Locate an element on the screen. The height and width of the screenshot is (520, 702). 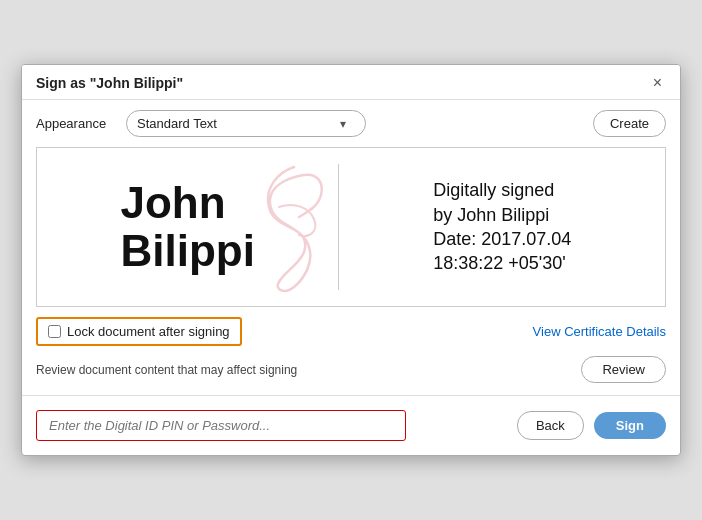
appearance-label: Appearance is located at coordinates (76, 124).